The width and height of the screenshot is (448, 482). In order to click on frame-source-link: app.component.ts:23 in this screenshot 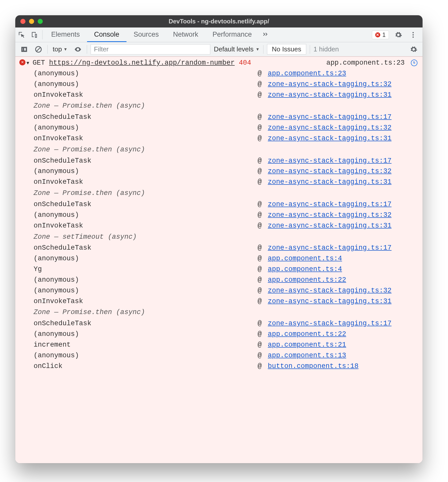, I will do `click(343, 74)`.